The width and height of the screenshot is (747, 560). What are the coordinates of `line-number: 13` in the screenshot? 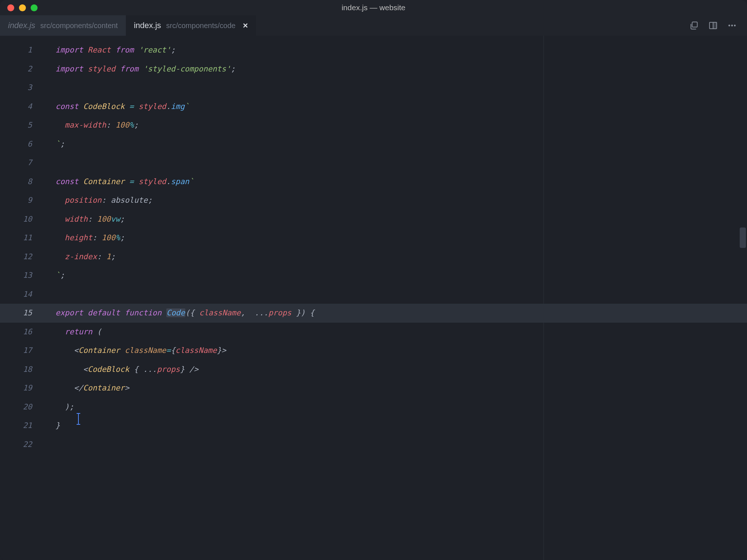 It's located at (22, 276).